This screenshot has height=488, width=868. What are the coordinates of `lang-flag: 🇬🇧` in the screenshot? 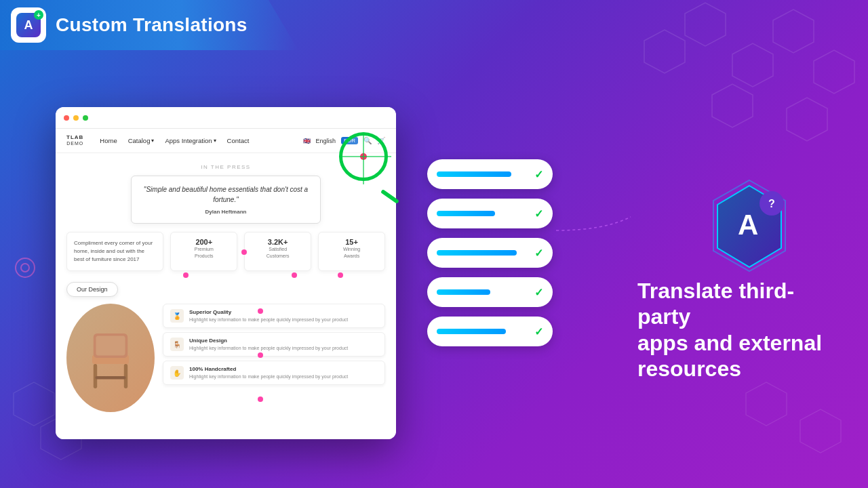 It's located at (307, 141).